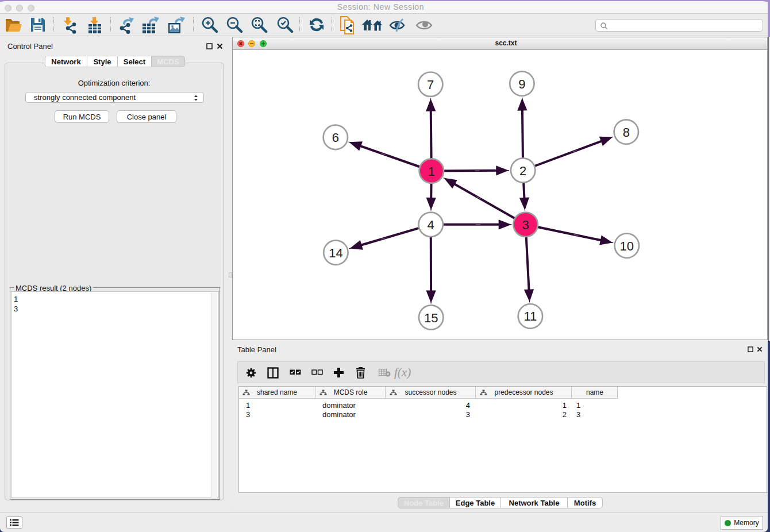 The height and width of the screenshot is (532, 770). Describe the element at coordinates (431, 225) in the screenshot. I see `svg-text: 4` at that location.